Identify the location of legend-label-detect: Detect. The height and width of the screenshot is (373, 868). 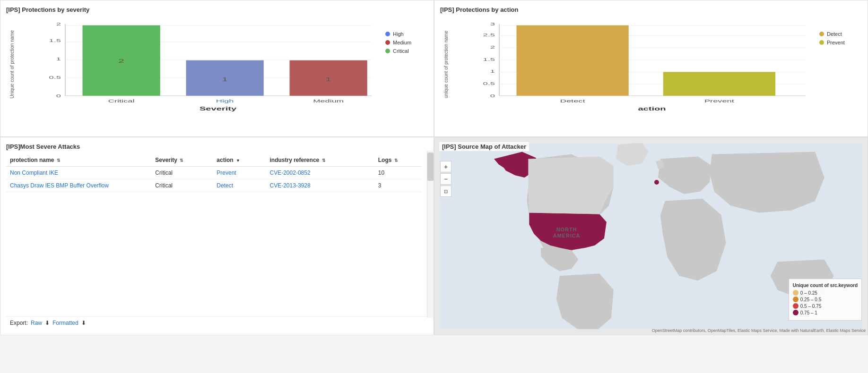
(834, 34).